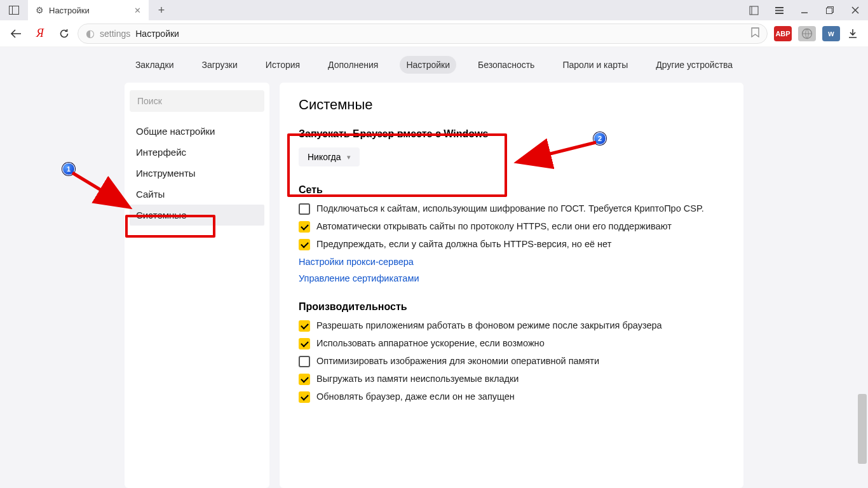  What do you see at coordinates (512, 134) in the screenshot?
I see `launch-heading: Запускать Браузер вместе с Windows` at bounding box center [512, 134].